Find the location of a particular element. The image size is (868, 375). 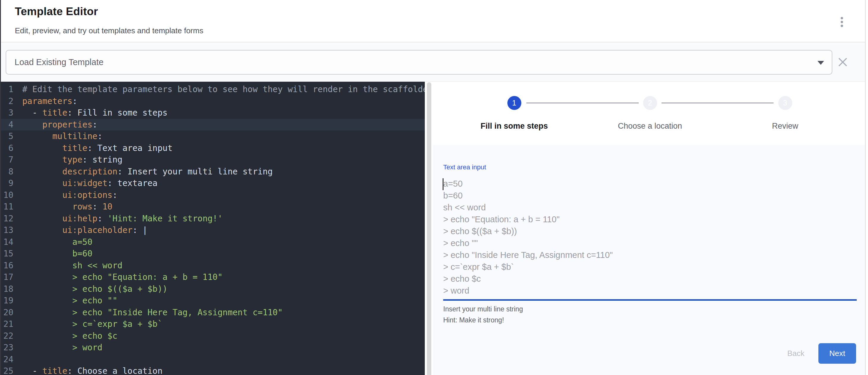

line-number: 7 is located at coordinates (7, 160).